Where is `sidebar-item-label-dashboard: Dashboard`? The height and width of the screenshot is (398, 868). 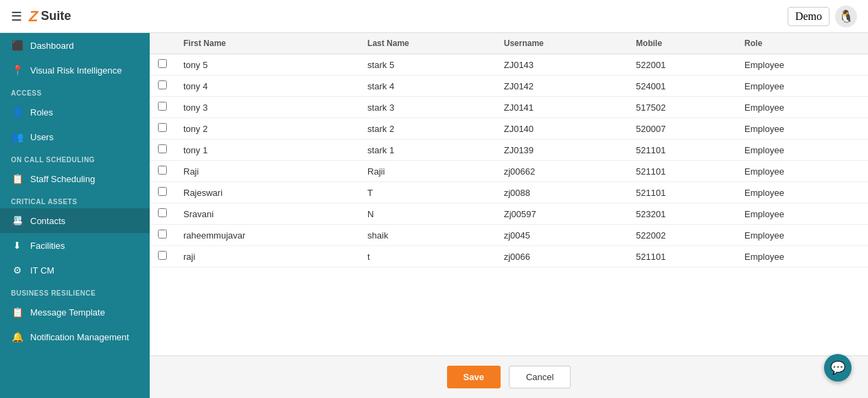
sidebar-item-label-dashboard: Dashboard is located at coordinates (52, 45).